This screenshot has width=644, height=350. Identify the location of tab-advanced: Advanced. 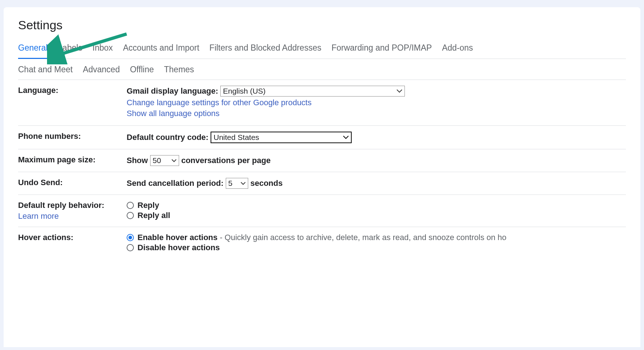
(101, 69).